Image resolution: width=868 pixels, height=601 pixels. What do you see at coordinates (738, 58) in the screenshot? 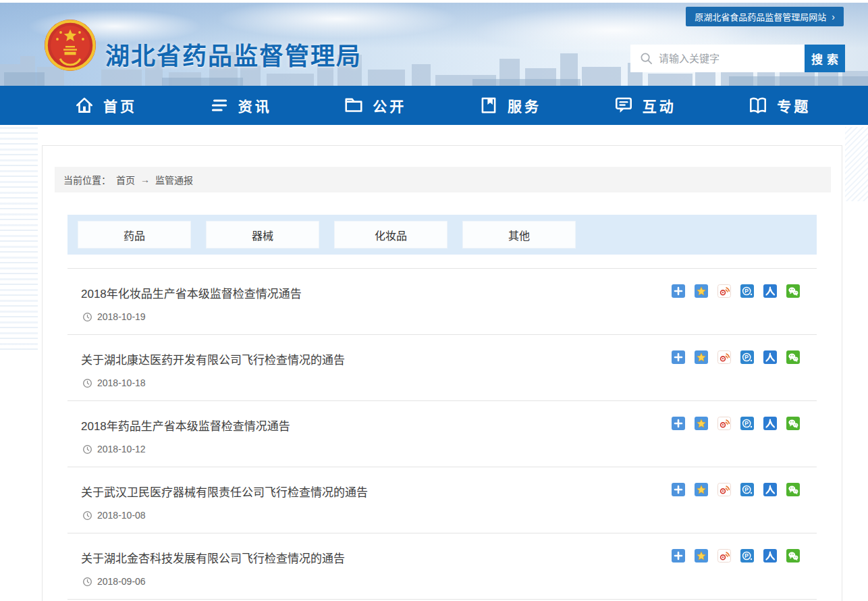
I see `site-search: 搜索` at bounding box center [738, 58].